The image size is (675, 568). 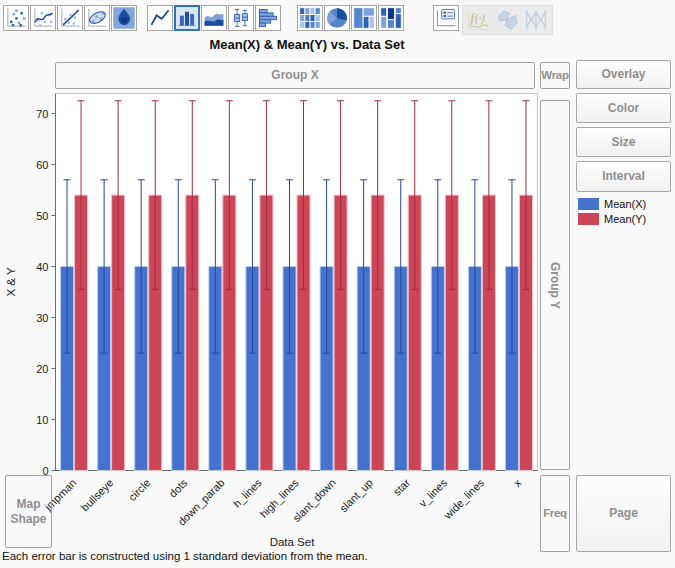 I want to click on graph-type-toolbar: f(·), so click(x=278, y=20).